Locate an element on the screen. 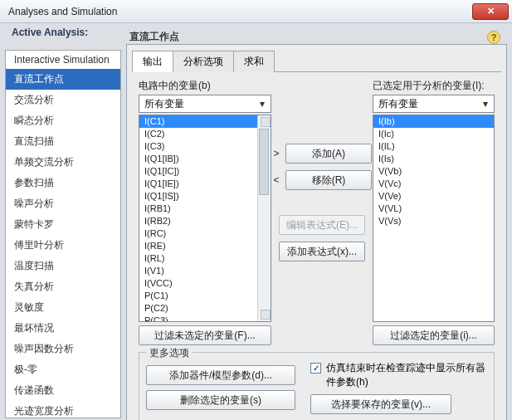 Image resolution: width=512 pixels, height=420 pixels. list-item: V(VL) is located at coordinates (433, 209).